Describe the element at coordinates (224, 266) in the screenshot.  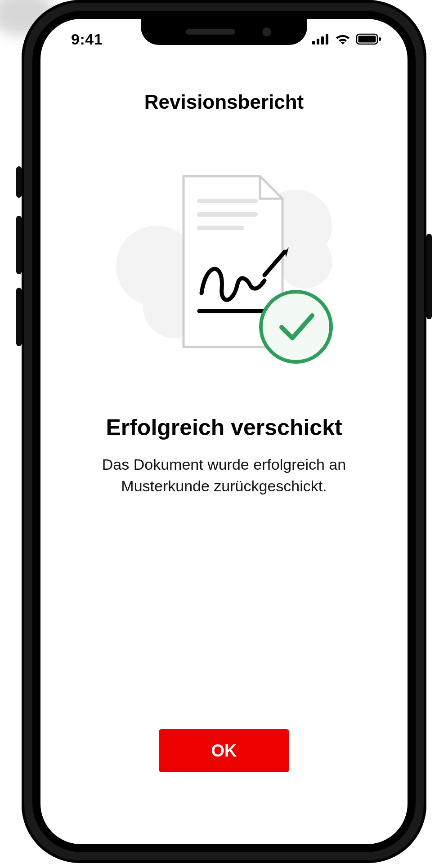
I see `signed-document-success-illustration` at that location.